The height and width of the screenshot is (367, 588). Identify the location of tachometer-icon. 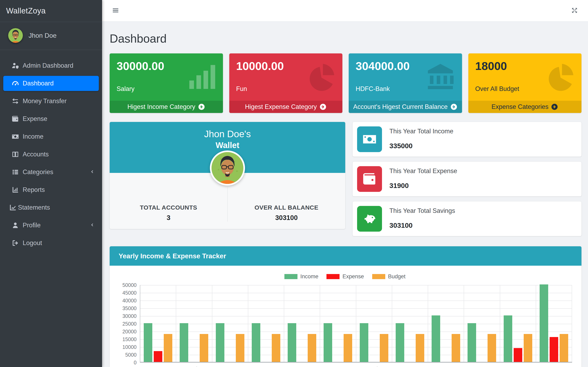
(15, 83).